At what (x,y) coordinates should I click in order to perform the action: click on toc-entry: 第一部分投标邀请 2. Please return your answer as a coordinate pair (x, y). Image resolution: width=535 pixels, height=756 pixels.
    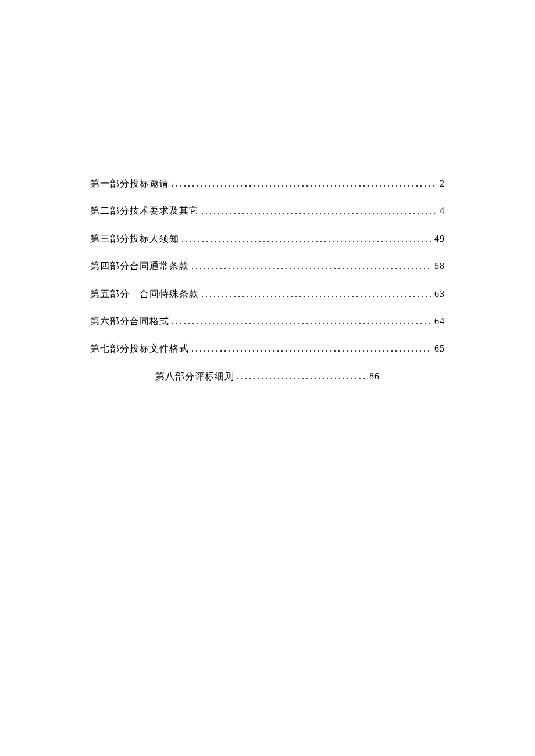
    Looking at the image, I should click on (268, 184).